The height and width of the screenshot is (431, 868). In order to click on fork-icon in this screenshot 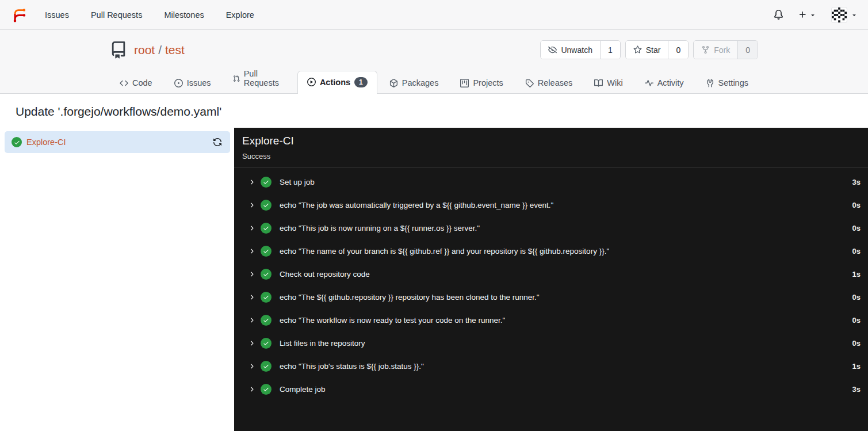, I will do `click(705, 49)`.